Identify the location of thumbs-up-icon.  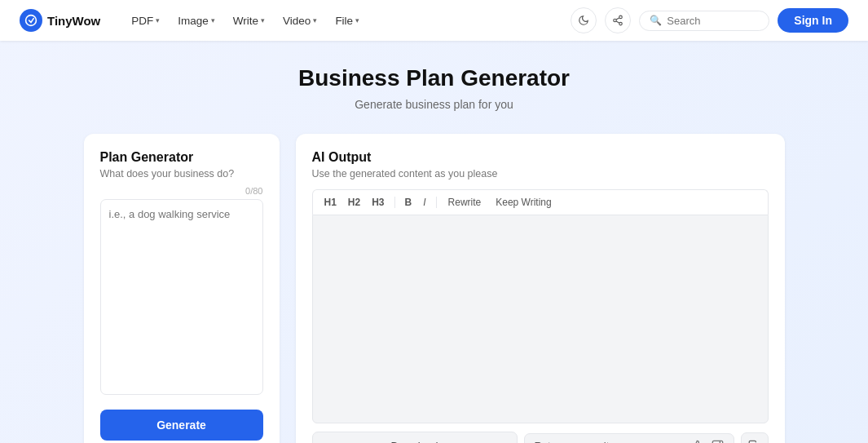
(698, 442).